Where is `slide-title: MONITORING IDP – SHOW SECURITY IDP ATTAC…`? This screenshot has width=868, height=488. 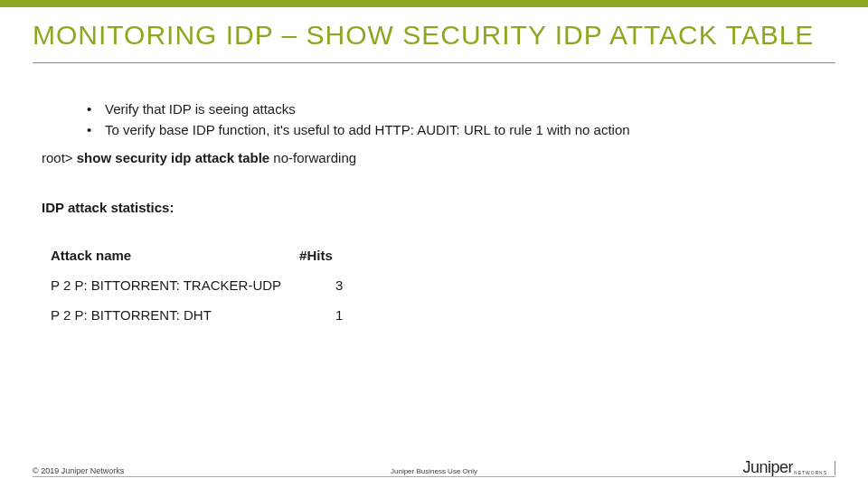
slide-title: MONITORING IDP – SHOW SECURITY IDP ATTAC… is located at coordinates (434, 36).